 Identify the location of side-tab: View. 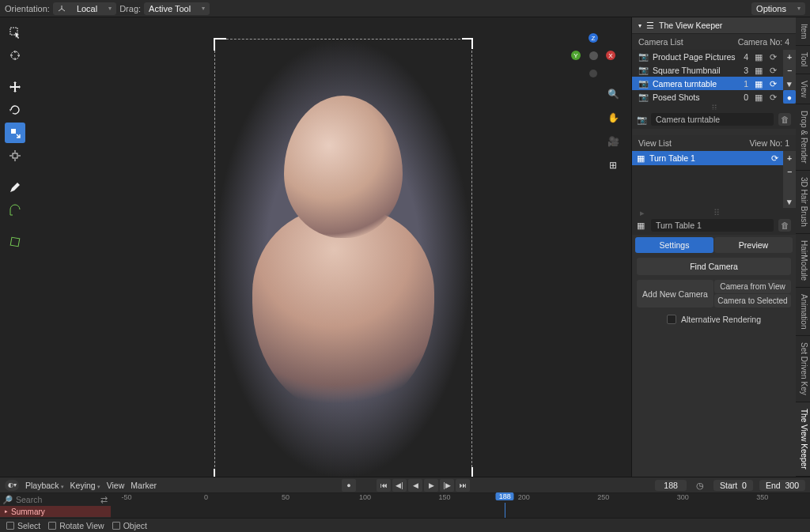
(803, 90).